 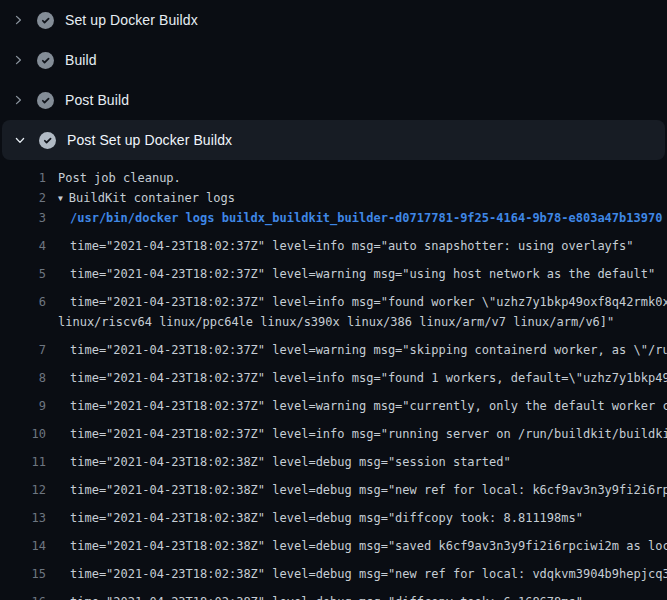 I want to click on log-line-number: 1, so click(x=23, y=178).